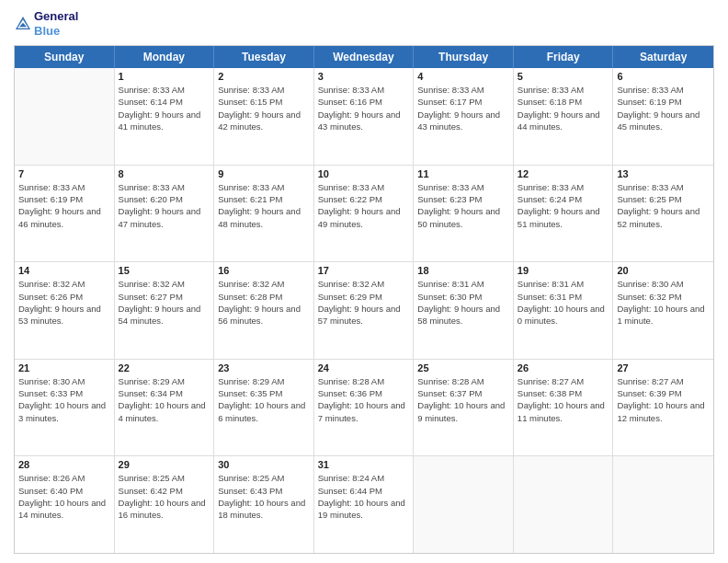  I want to click on day-number: 24, so click(364, 368).